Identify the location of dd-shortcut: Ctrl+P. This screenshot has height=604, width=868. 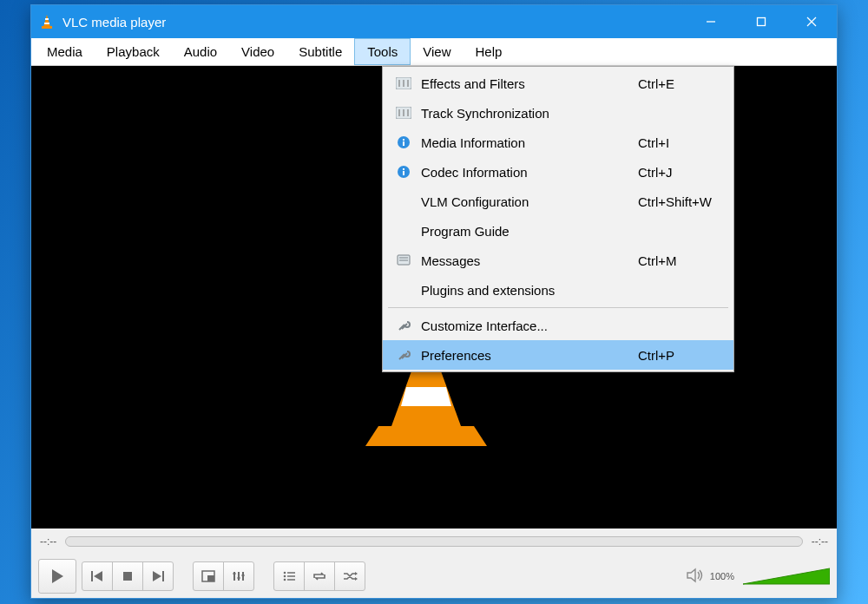
(677, 356).